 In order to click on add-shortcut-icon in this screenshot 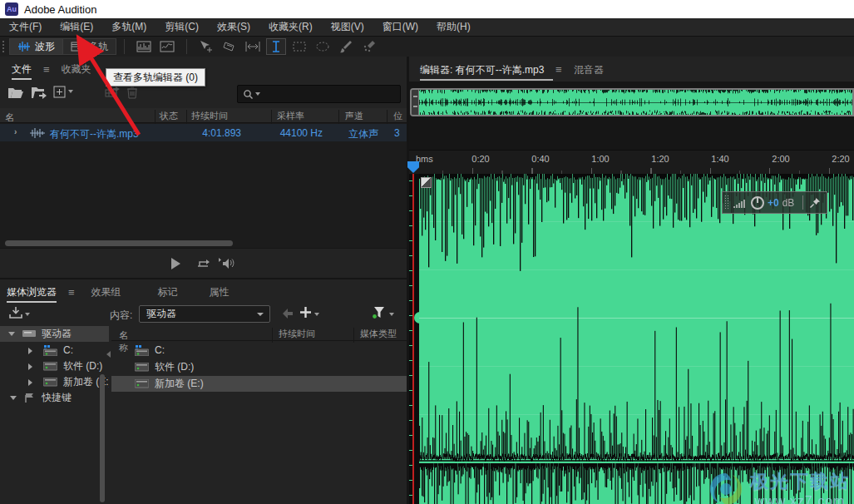, I will do `click(306, 313)`.